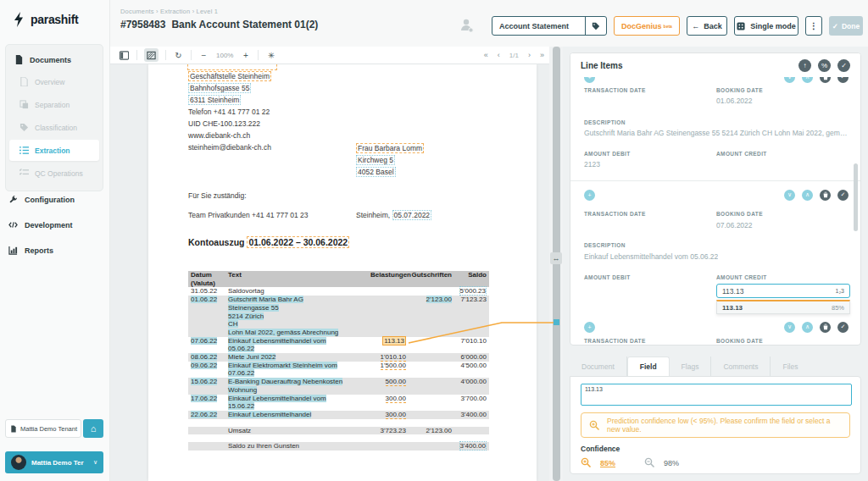 This screenshot has width=868, height=481. Describe the element at coordinates (339, 361) in the screenshot. I see `statement-table: Datum(Valuta) Text Belastungen Gutschrif…` at that location.